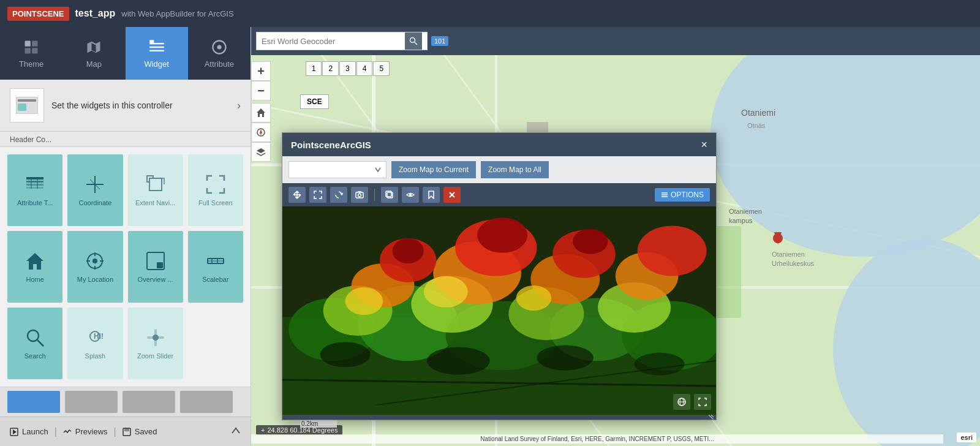 This screenshot has width=980, height=446. I want to click on widget-tile-coordinate: Coordinate, so click(95, 190).